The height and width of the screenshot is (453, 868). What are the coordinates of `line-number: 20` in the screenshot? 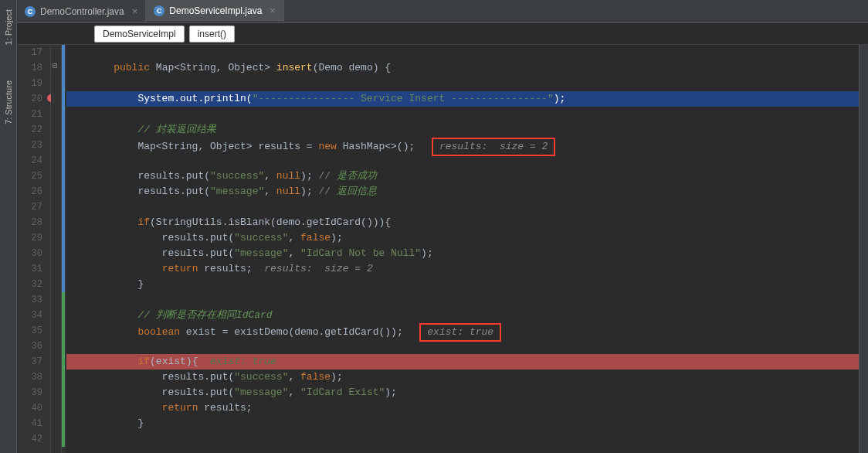 It's located at (29, 99).